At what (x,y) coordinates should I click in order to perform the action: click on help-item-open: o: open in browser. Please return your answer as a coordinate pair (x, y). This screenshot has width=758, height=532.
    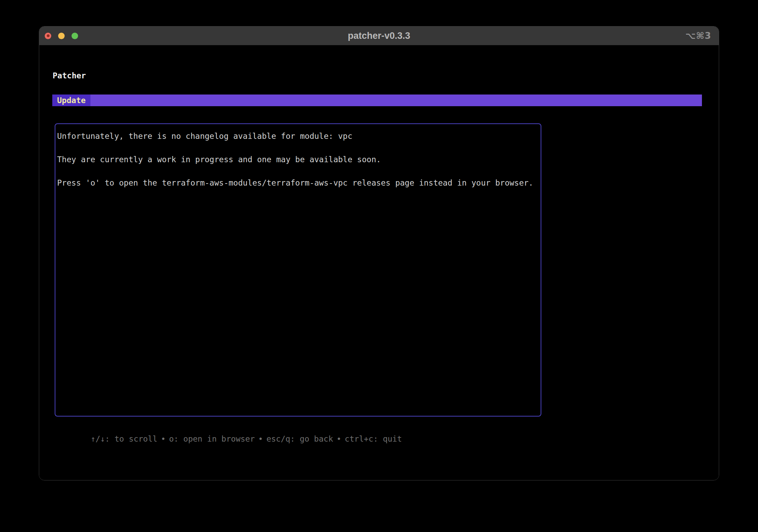
    Looking at the image, I should click on (212, 439).